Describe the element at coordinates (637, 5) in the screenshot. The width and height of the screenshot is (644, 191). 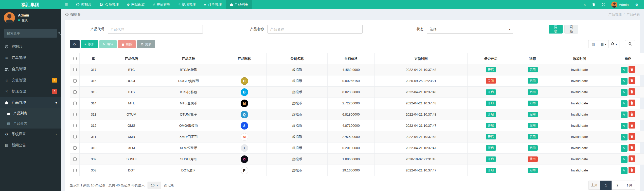
I see `settings-button: ⚙` at that location.